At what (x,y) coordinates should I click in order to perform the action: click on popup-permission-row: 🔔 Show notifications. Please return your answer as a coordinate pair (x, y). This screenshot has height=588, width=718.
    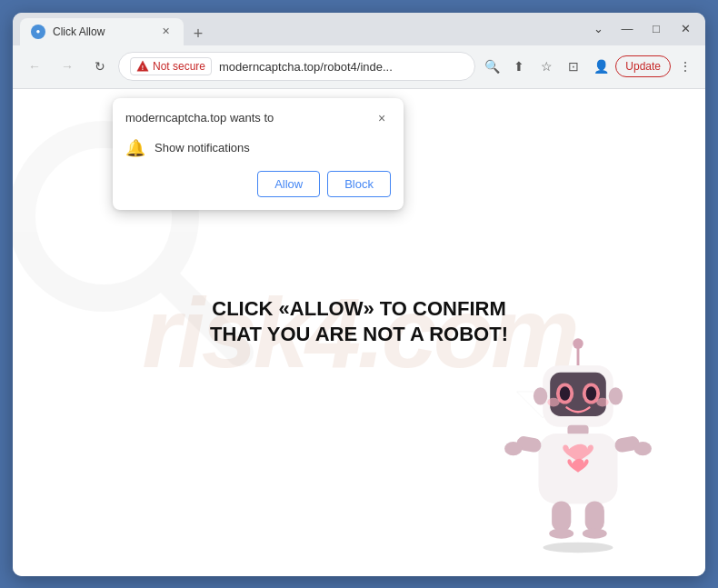
    Looking at the image, I should click on (258, 152).